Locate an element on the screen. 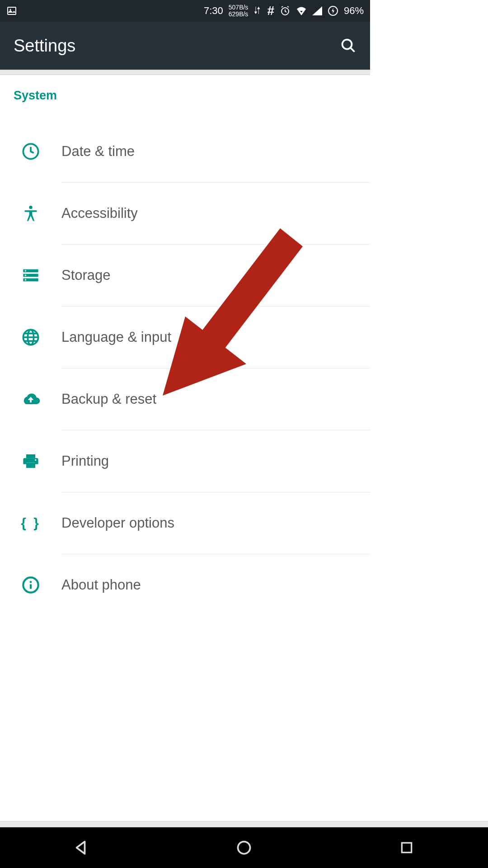  cloud-upload-icon is located at coordinates (31, 399).